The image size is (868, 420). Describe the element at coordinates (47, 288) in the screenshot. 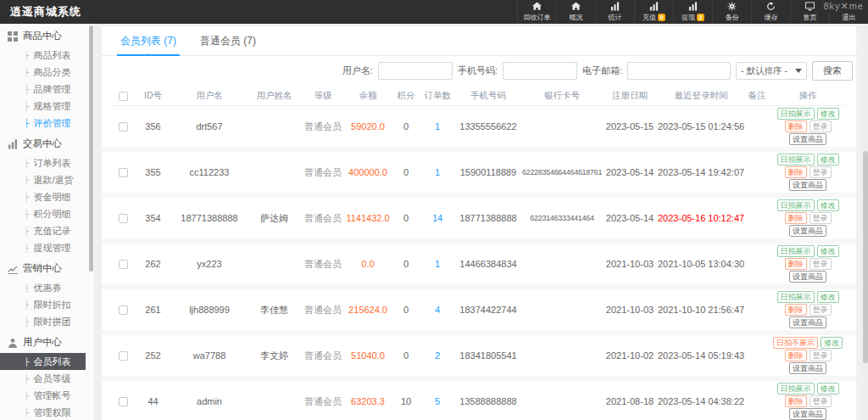

I see `sidebar-item-coupons: ├优惠券` at that location.